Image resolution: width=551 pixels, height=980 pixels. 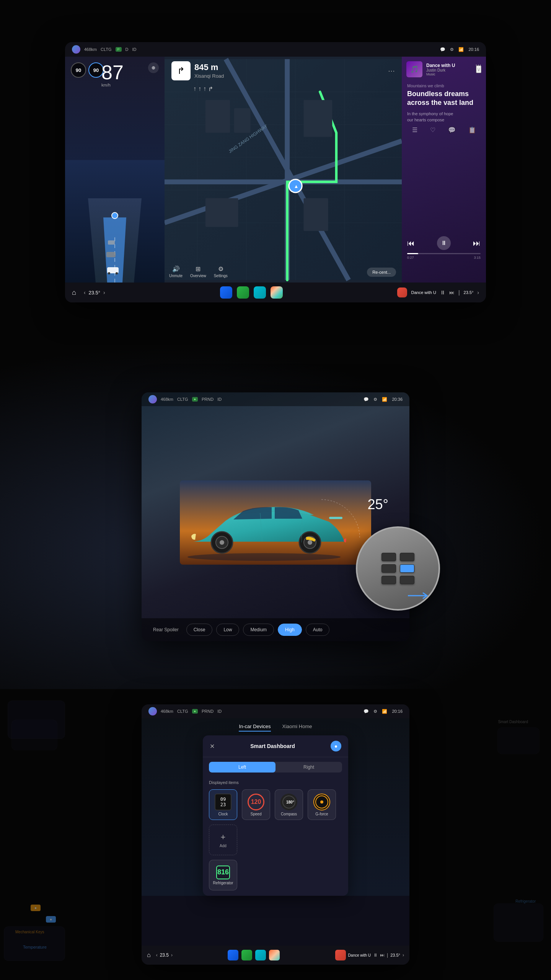 I want to click on temp3-down: ‹, so click(x=157, y=955).